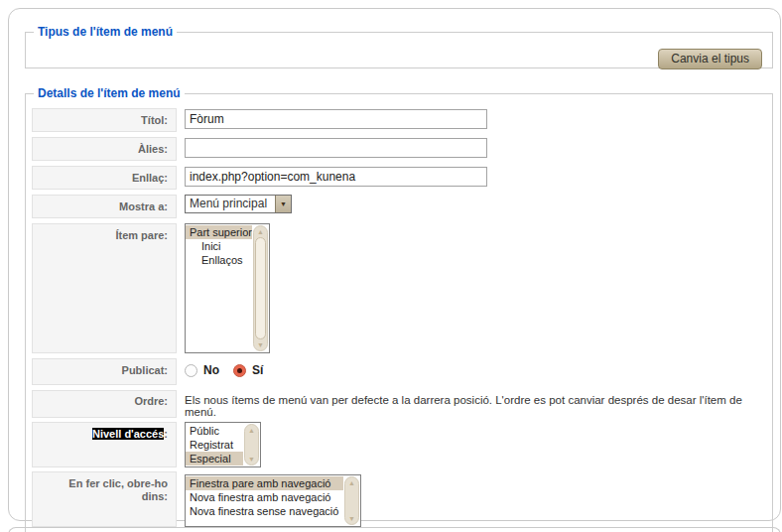 The image size is (782, 532). I want to click on chevron-down-icon: ▼, so click(283, 204).